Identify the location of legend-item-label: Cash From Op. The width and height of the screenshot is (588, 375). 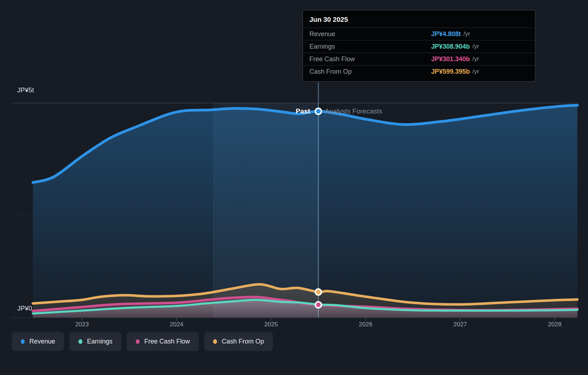
(243, 341).